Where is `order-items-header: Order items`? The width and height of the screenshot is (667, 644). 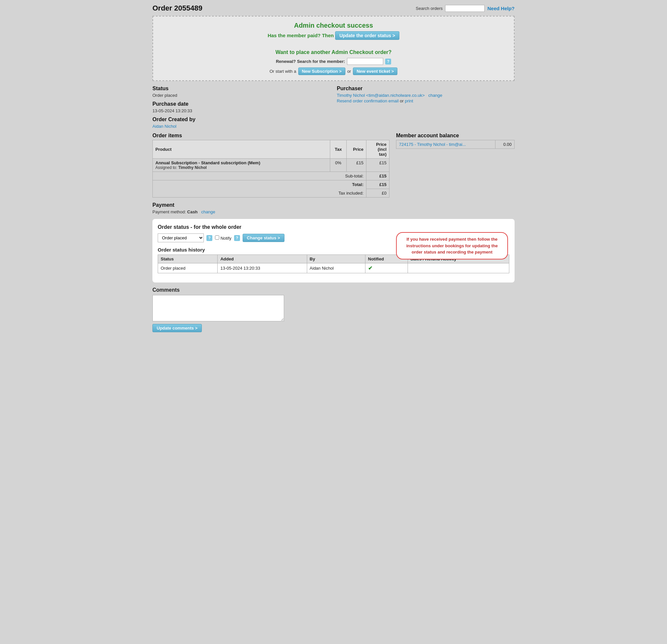 order-items-header: Order items is located at coordinates (271, 135).